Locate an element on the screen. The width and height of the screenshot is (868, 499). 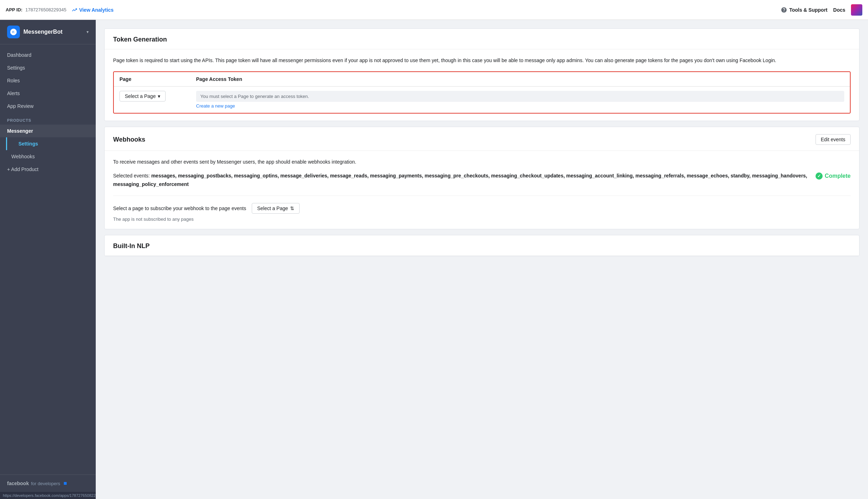
view-analytics-label: View Analytics is located at coordinates (96, 10).